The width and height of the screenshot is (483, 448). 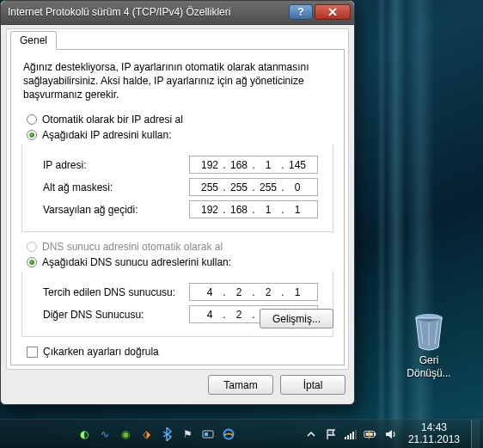 I want to click on chevron-up-icon, so click(x=311, y=434).